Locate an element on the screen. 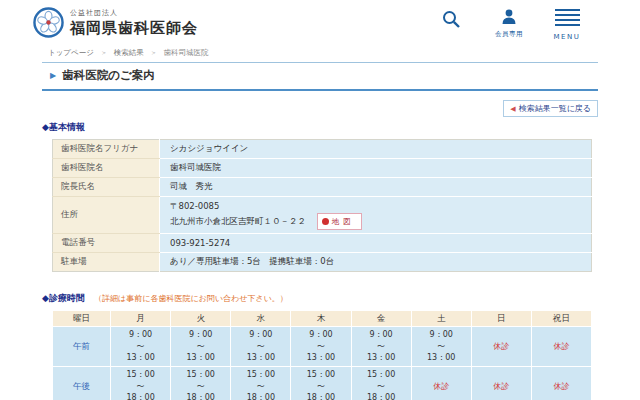 The image size is (640, 400). title-arrow-icon: ▶ is located at coordinates (53, 76).